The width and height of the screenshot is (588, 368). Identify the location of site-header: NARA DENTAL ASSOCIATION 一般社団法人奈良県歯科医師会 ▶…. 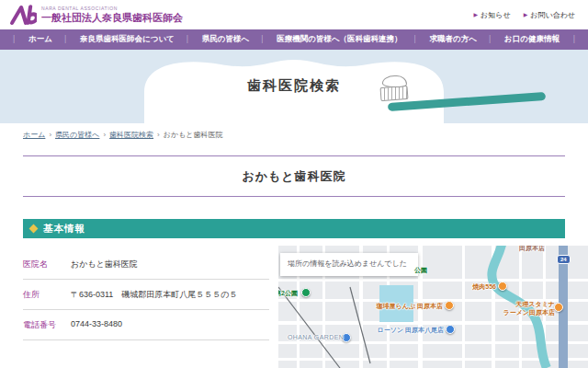
(294, 15).